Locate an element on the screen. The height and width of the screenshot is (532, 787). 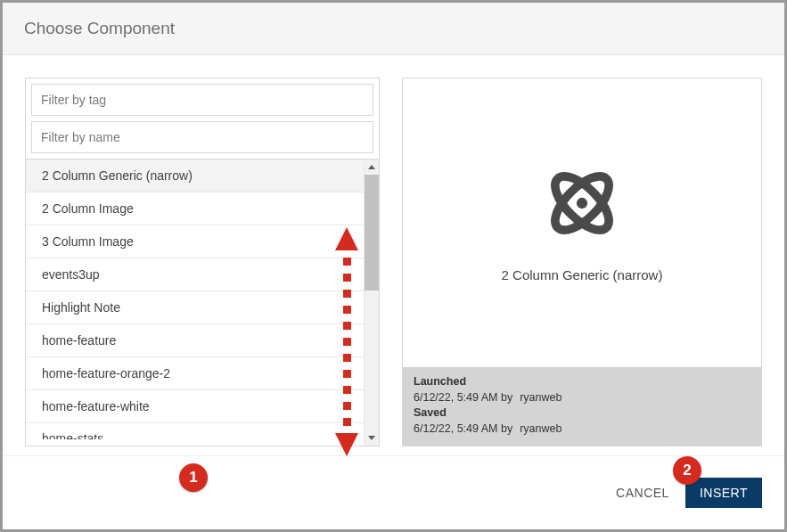
arrow-up-icon is located at coordinates (347, 239).